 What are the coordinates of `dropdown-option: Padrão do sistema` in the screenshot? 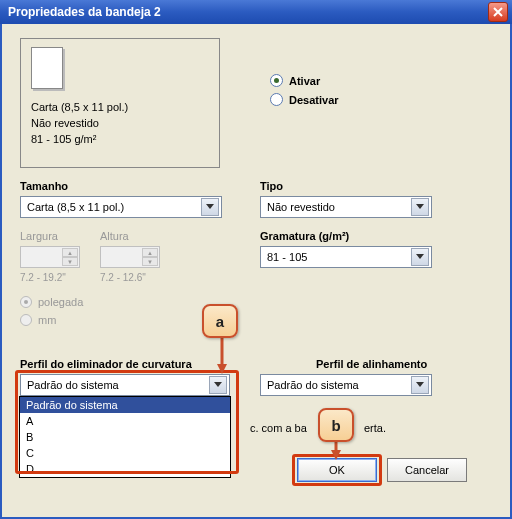 It's located at (125, 405).